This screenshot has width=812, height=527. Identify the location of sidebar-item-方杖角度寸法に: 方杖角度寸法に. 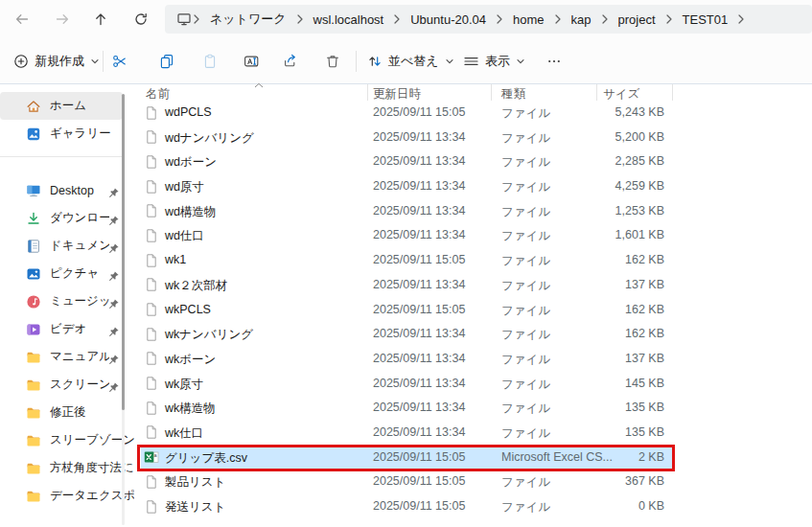
(67, 468).